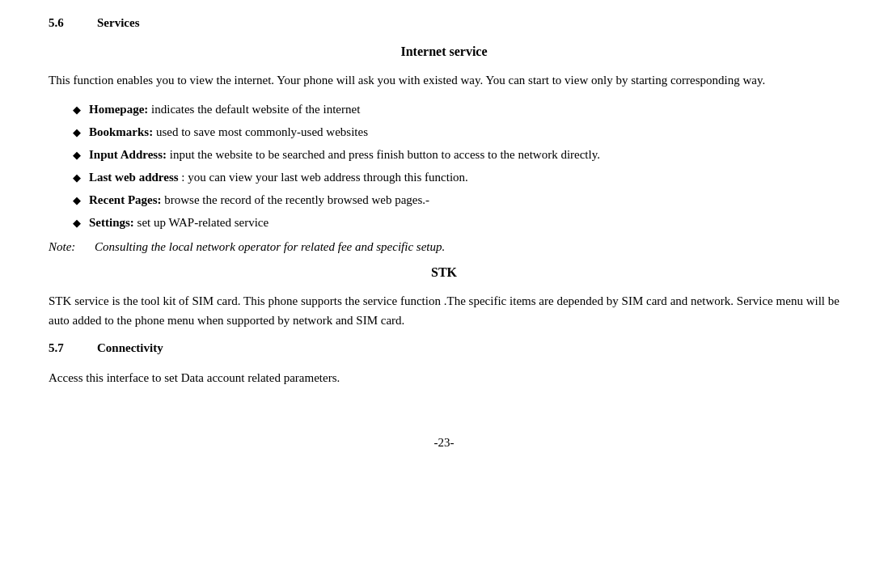 Image resolution: width=888 pixels, height=588 pixels. What do you see at coordinates (130, 348) in the screenshot?
I see `section-57-title: Connectivity` at bounding box center [130, 348].